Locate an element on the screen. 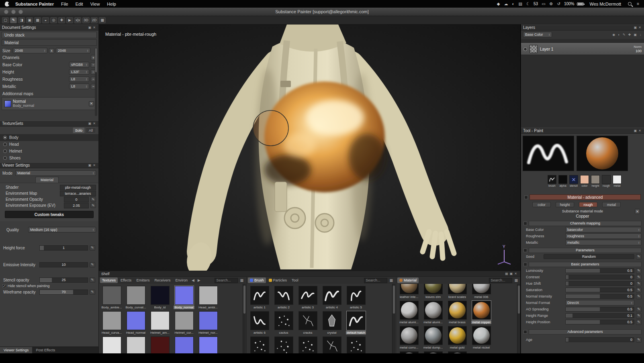 The width and height of the screenshot is (644, 363). grid-view-icon: ▦ is located at coordinates (391, 280).